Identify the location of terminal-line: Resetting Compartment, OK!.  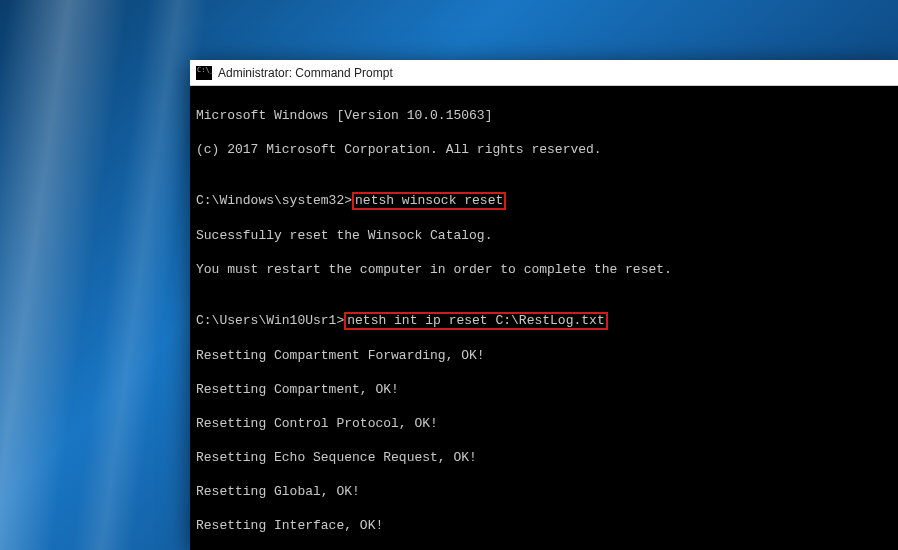
(544, 390).